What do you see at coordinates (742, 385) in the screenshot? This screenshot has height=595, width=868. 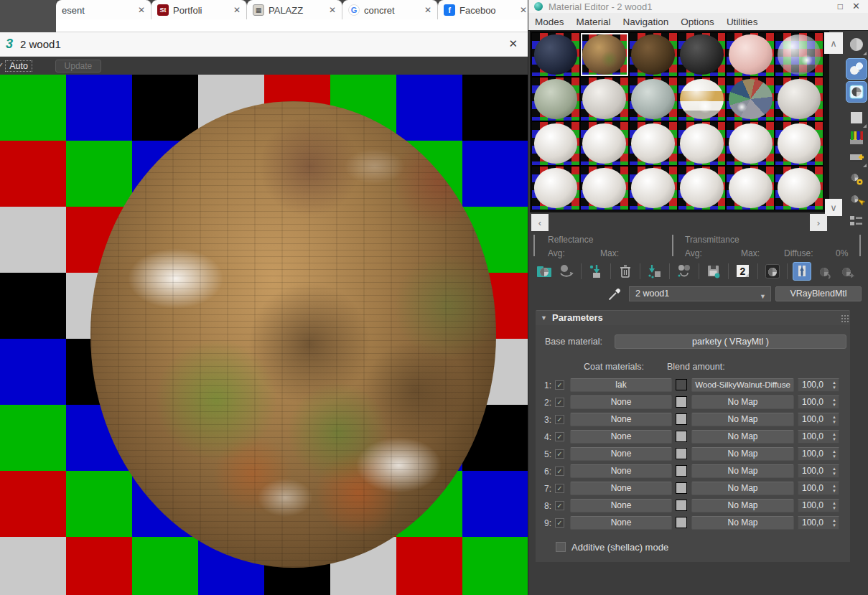 I see `blend-map-button: Wood-SilkyWalnut-Diffuse` at bounding box center [742, 385].